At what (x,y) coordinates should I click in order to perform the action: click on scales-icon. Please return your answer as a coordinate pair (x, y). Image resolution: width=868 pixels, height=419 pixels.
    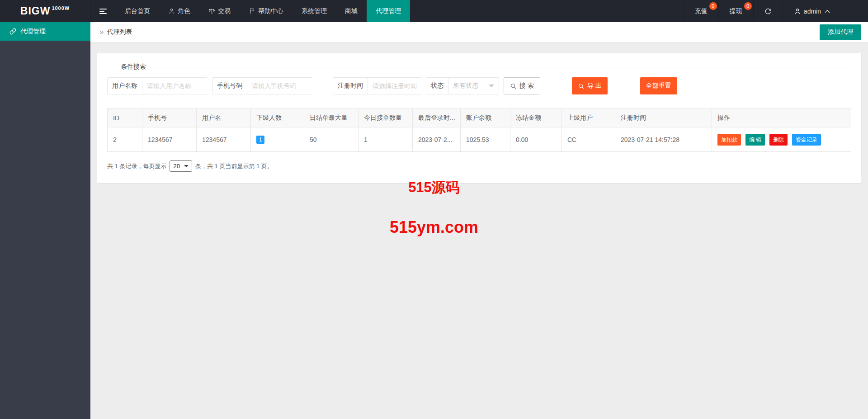
    Looking at the image, I should click on (212, 11).